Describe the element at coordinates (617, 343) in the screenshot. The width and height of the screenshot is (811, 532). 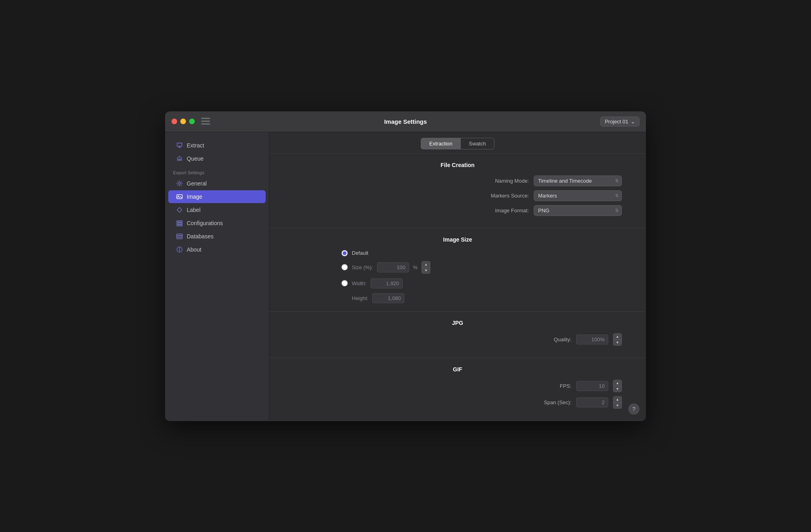
I see `quality-stepper-down: ▼` at that location.